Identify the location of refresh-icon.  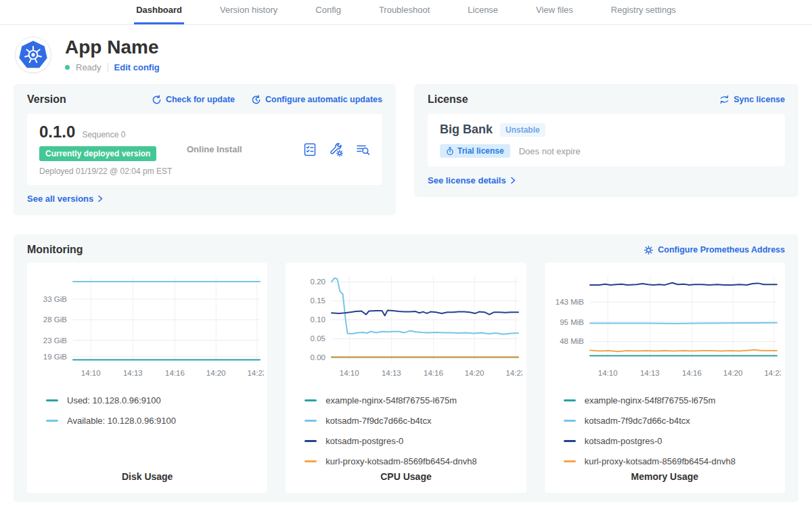
(157, 100).